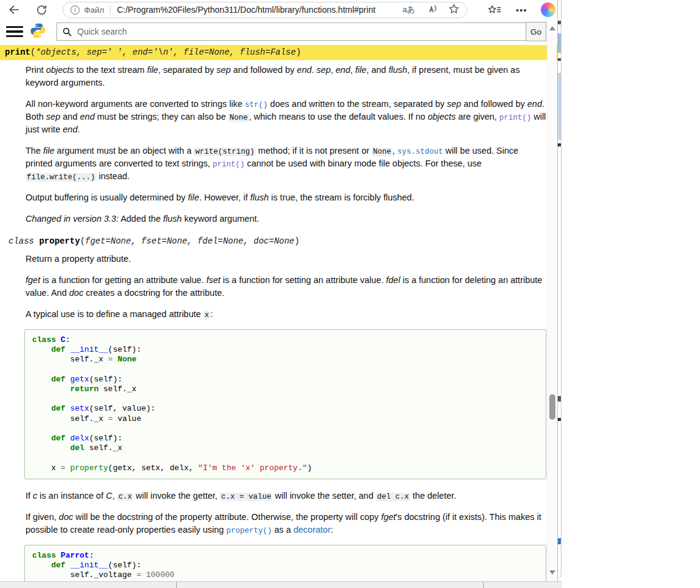  What do you see at coordinates (113, 176) in the screenshot?
I see `text-segment: instead.` at bounding box center [113, 176].